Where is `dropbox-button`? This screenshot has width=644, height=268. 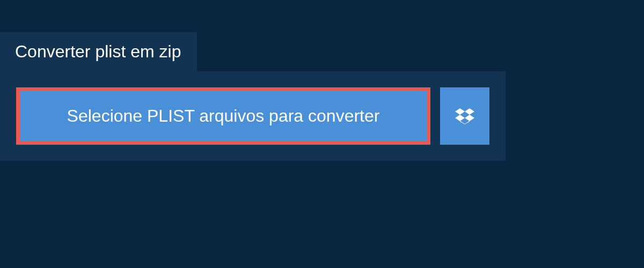 dropbox-button is located at coordinates (465, 116).